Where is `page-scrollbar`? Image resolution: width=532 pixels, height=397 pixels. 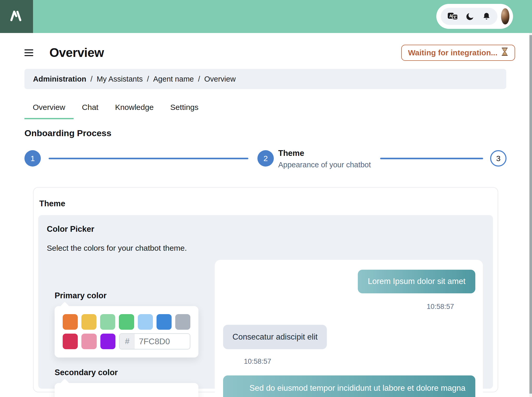
page-scrollbar is located at coordinates (531, 215).